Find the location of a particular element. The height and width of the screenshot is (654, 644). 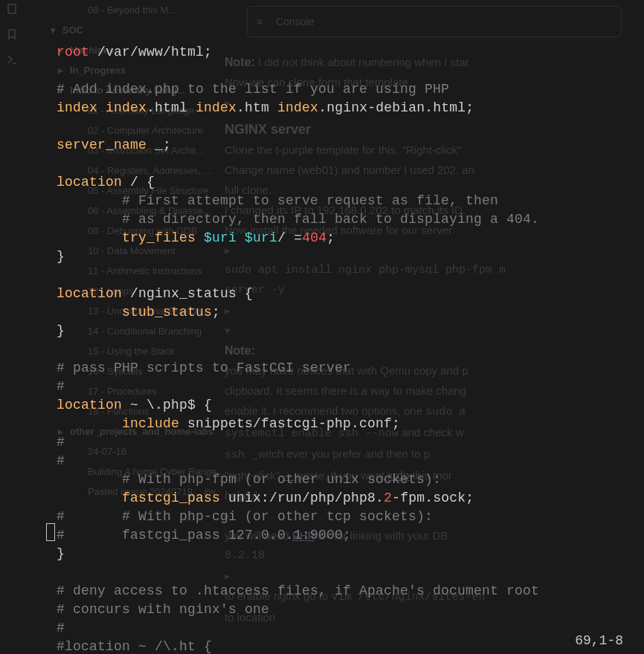

code-line: server_name _; is located at coordinates (334, 146).